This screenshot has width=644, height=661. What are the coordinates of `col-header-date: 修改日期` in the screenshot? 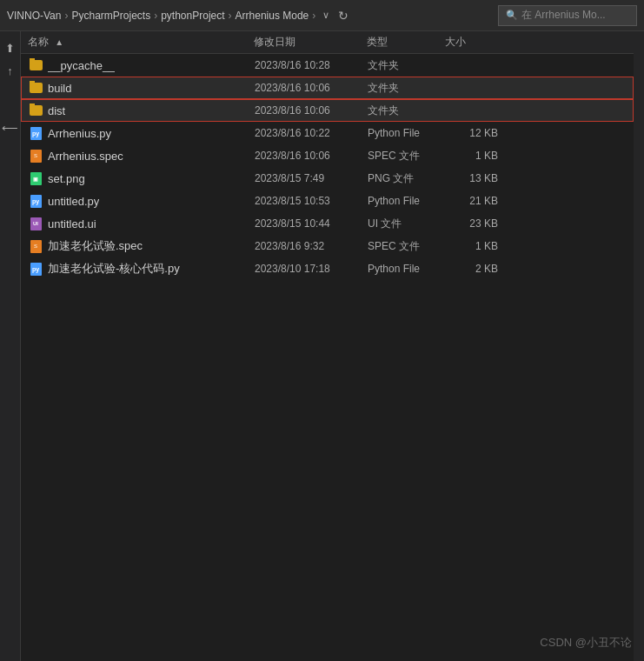 It's located at (310, 42).